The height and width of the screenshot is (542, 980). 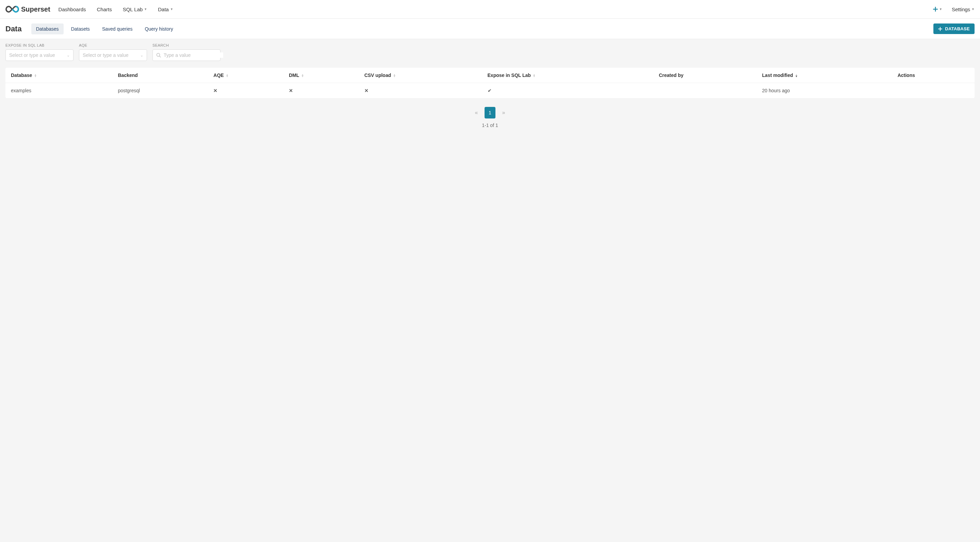 I want to click on col-last-modified: Last modified▲▼, so click(x=824, y=75).